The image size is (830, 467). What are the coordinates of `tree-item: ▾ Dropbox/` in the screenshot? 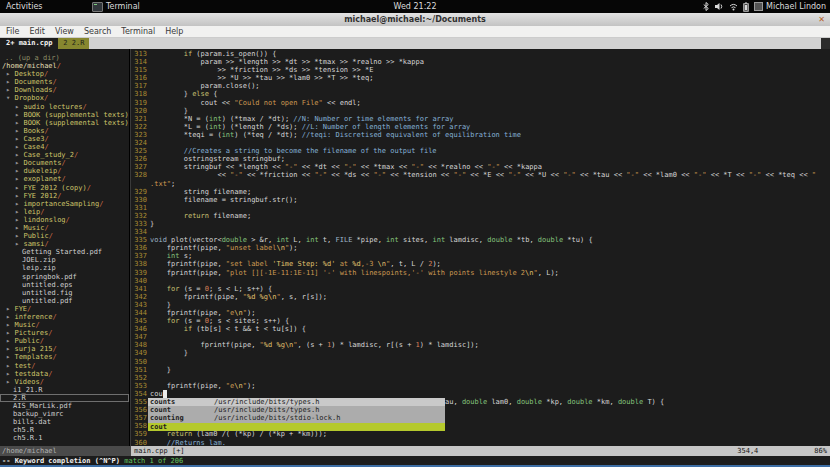 It's located at (64, 98).